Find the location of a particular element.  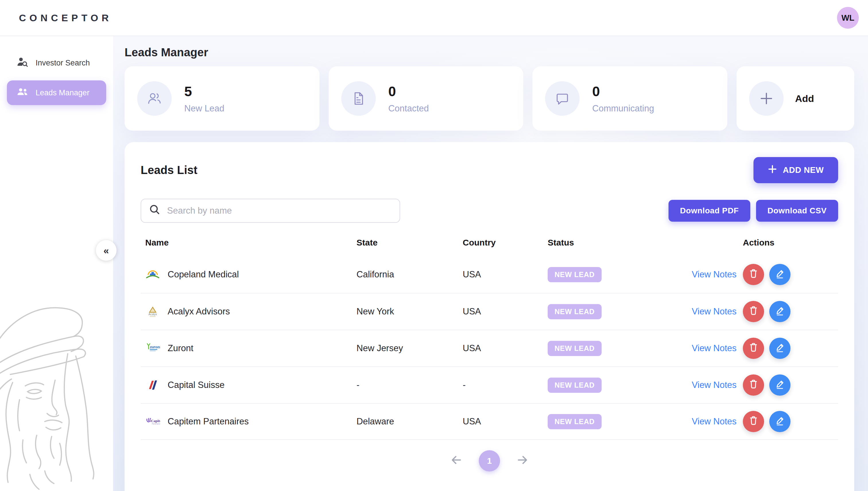

arrow-left-icon is located at coordinates (456, 461).